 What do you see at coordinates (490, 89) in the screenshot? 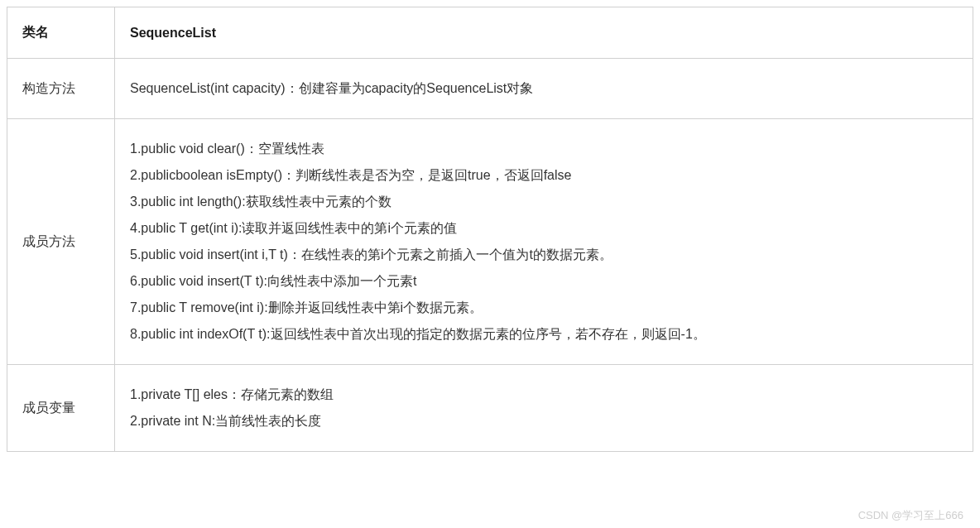
I see `table-row: 构造方法 SequenceList(int capacity)：创建容量为cap…` at bounding box center [490, 89].